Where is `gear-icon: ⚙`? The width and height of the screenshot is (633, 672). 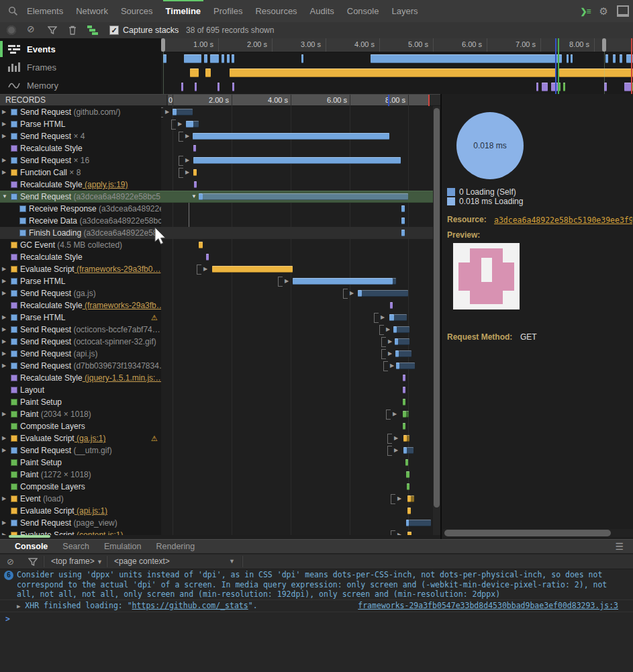
gear-icon: ⚙ is located at coordinates (604, 11).